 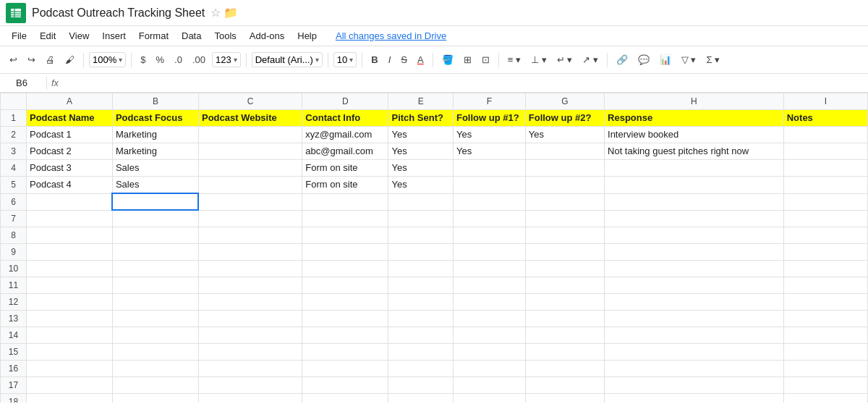 What do you see at coordinates (564, 152) in the screenshot?
I see `cell-G3` at bounding box center [564, 152].